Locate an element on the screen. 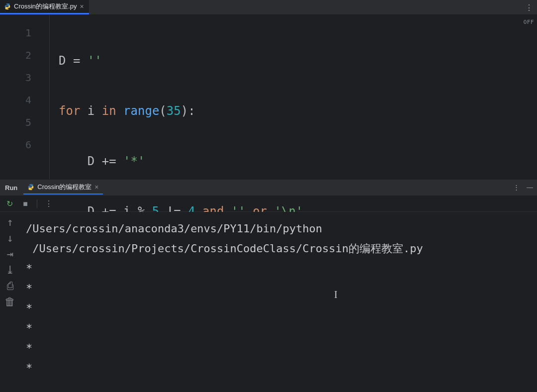 The image size is (537, 392). line-number: 6 is located at coordinates (25, 145).